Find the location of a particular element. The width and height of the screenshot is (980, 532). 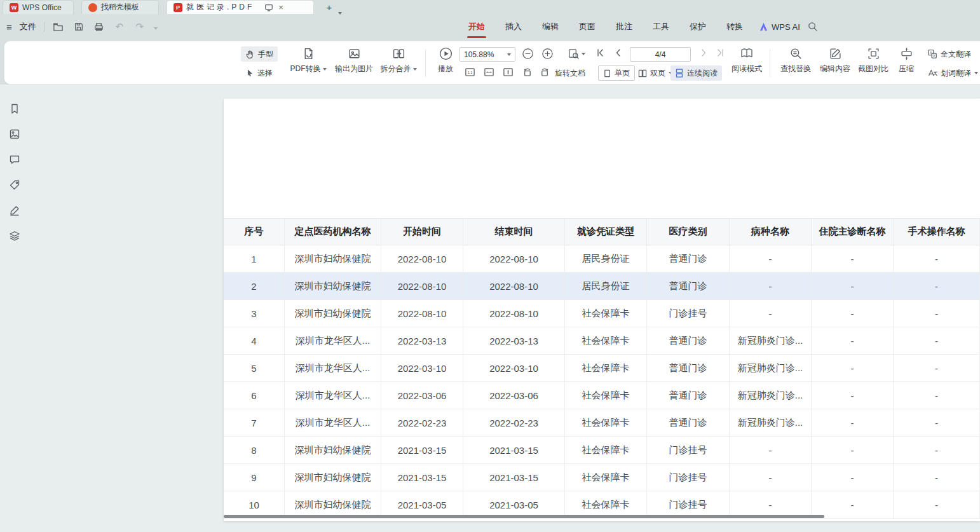

table-row: 3深圳市妇幼保健院2022-08-102022-08-10社会保障卡门诊挂号--… is located at coordinates (602, 314).